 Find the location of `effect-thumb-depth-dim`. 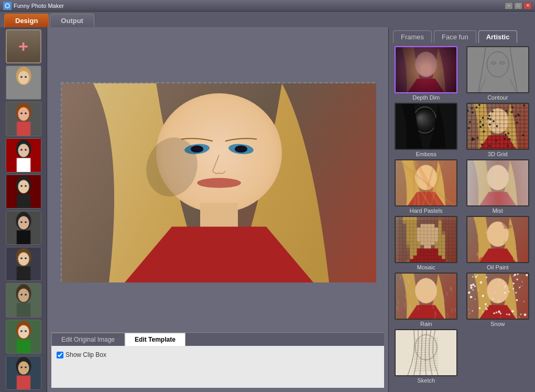

effect-thumb-depth-dim is located at coordinates (426, 70).